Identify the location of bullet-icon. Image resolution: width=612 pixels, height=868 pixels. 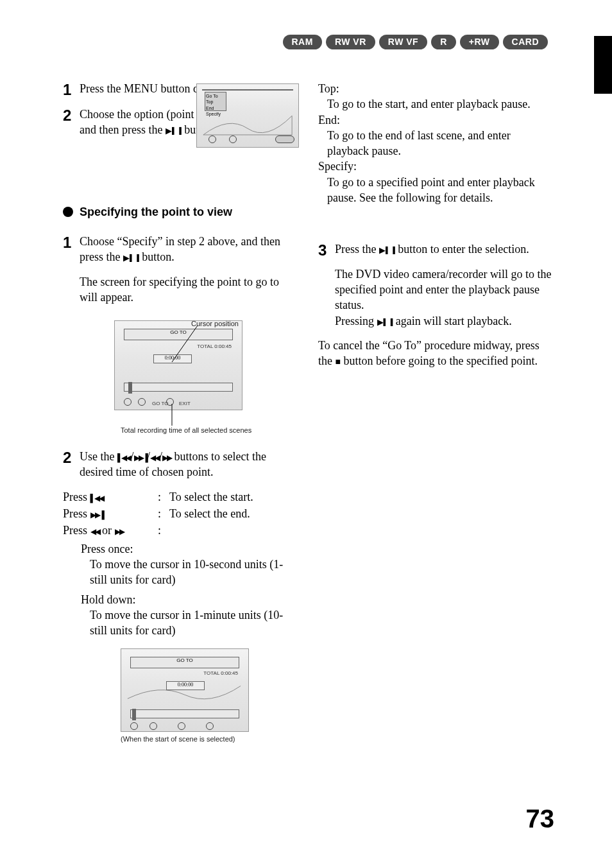
(68, 212).